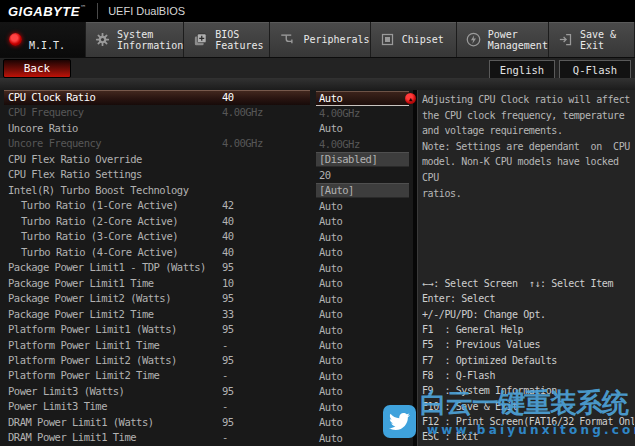 Image resolution: width=635 pixels, height=446 pixels. What do you see at coordinates (518, 40) in the screenshot?
I see `tab-label: Power Management` at bounding box center [518, 40].